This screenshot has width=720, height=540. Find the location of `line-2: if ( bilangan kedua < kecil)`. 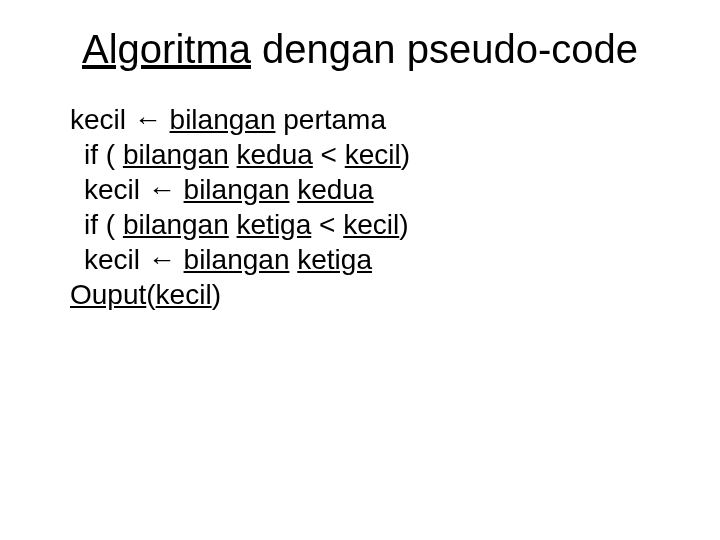

line-2: if ( bilangan kedua < kecil) is located at coordinates (372, 154).